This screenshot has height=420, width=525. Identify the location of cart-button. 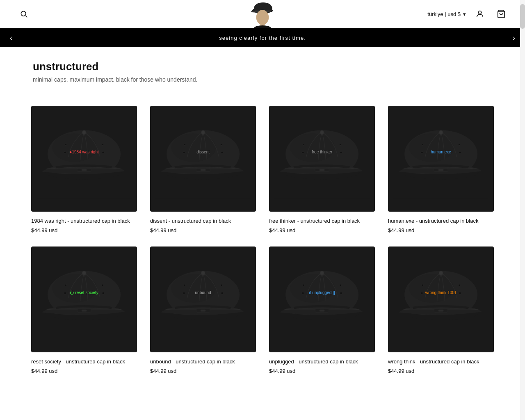
(501, 14).